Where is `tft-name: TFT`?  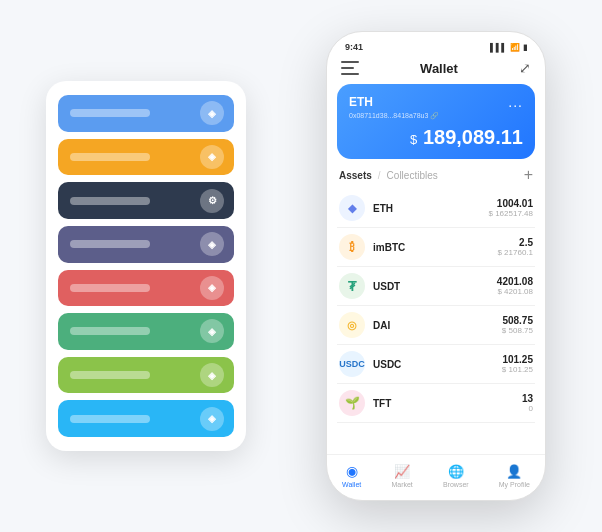
tft-name: TFT is located at coordinates (448, 404).